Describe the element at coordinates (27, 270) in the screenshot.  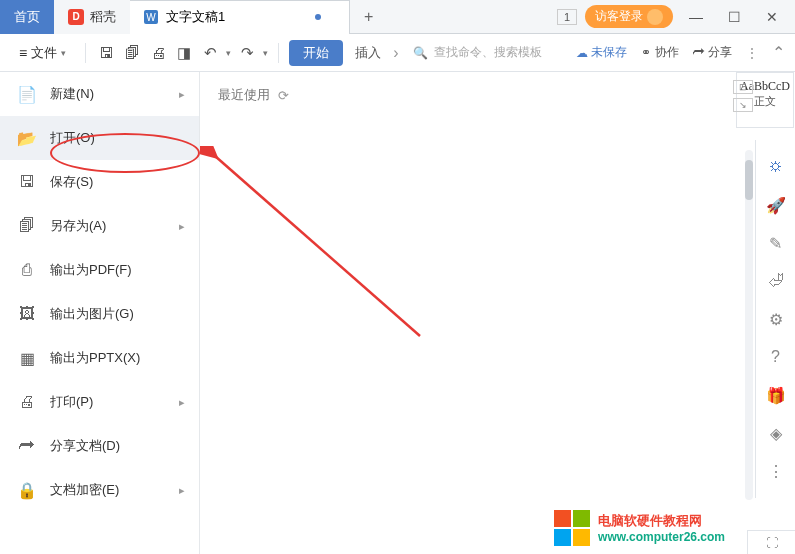
I see `pdf-icon: ⎙` at that location.